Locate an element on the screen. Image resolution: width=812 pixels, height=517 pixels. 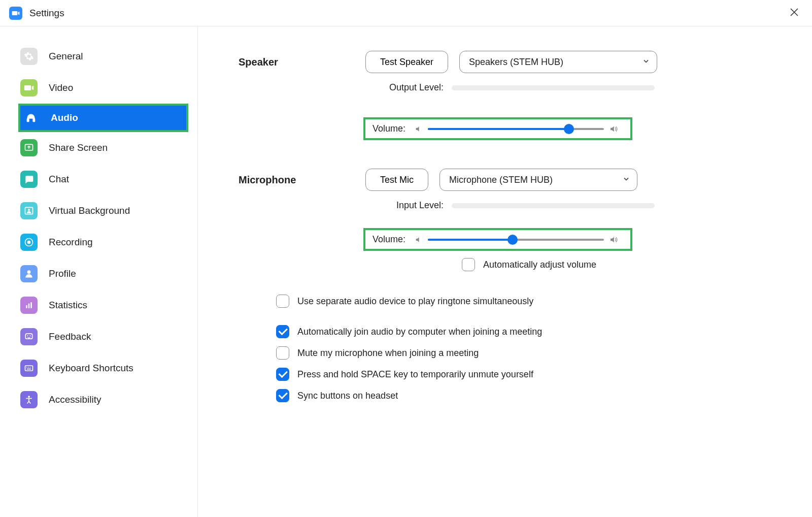
sidebar-item-label: Keyboard Shortcuts is located at coordinates (91, 368).